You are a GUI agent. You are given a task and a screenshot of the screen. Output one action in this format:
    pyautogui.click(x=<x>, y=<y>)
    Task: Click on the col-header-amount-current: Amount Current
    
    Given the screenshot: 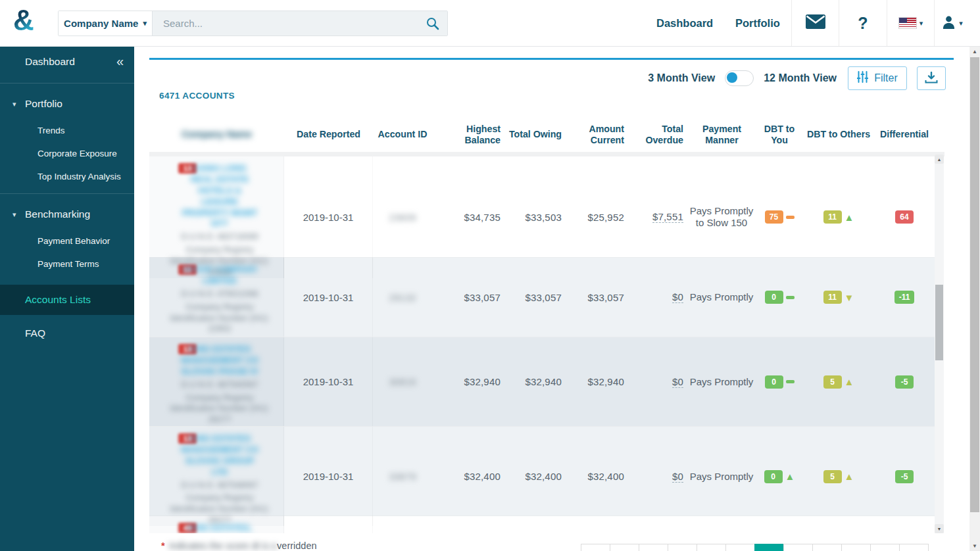 What is the action you would take?
    pyautogui.click(x=597, y=134)
    